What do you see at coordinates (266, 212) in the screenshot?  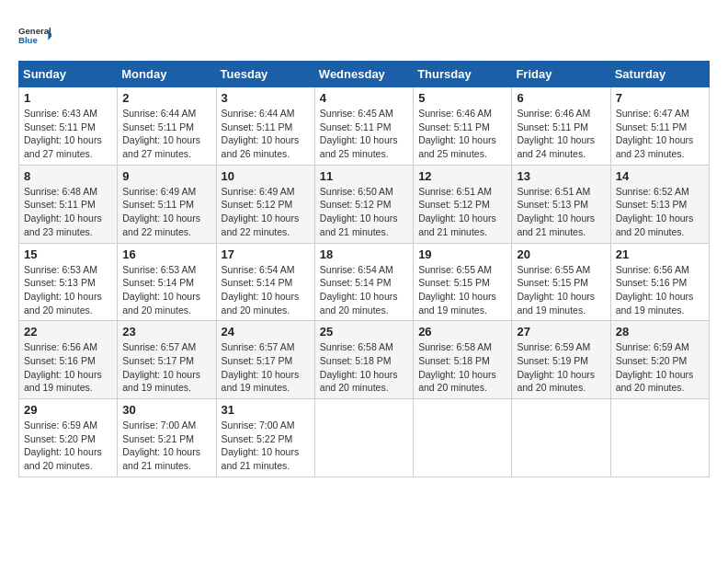 I see `day-info: Sunrise: 6:49 AM Sunset: 5:12 PM Dayligh…` at bounding box center [266, 212].